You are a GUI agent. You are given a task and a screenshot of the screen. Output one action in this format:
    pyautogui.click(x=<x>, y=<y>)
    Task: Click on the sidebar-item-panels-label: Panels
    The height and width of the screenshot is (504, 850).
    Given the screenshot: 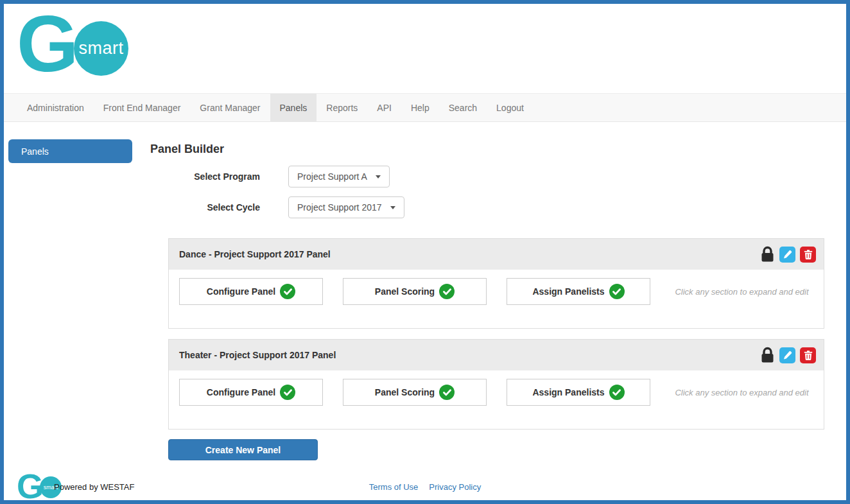 What is the action you would take?
    pyautogui.click(x=35, y=152)
    